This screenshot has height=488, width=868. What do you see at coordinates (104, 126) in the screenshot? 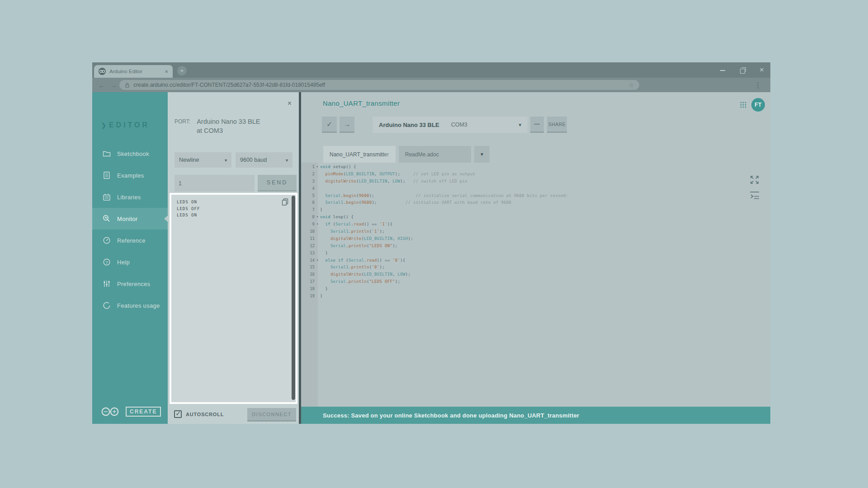
I see `chevron-right-icon: ❯` at bounding box center [104, 126].